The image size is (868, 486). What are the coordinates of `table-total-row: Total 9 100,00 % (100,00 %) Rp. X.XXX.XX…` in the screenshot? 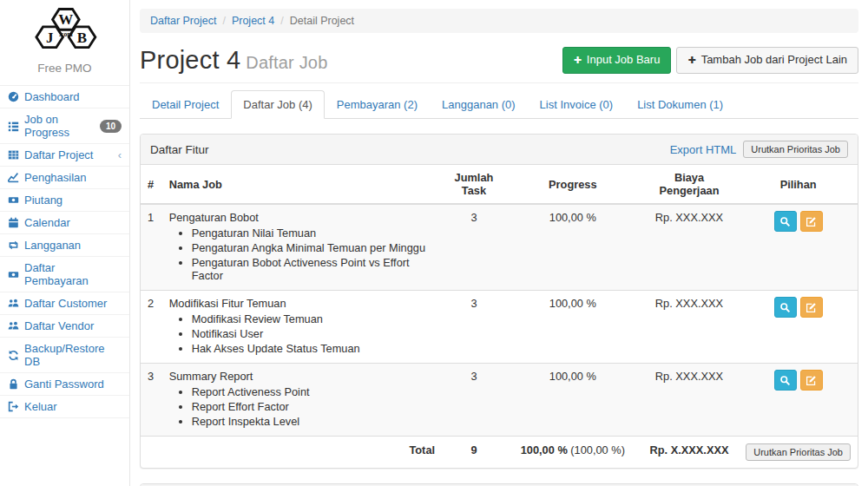 It's located at (499, 453).